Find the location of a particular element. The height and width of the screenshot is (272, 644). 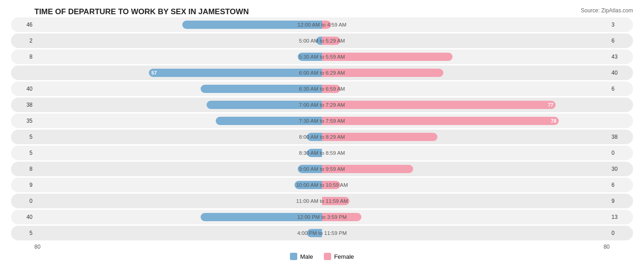

chart-row: 357:30 AM to 7:59 AM78 is located at coordinates (322, 121).